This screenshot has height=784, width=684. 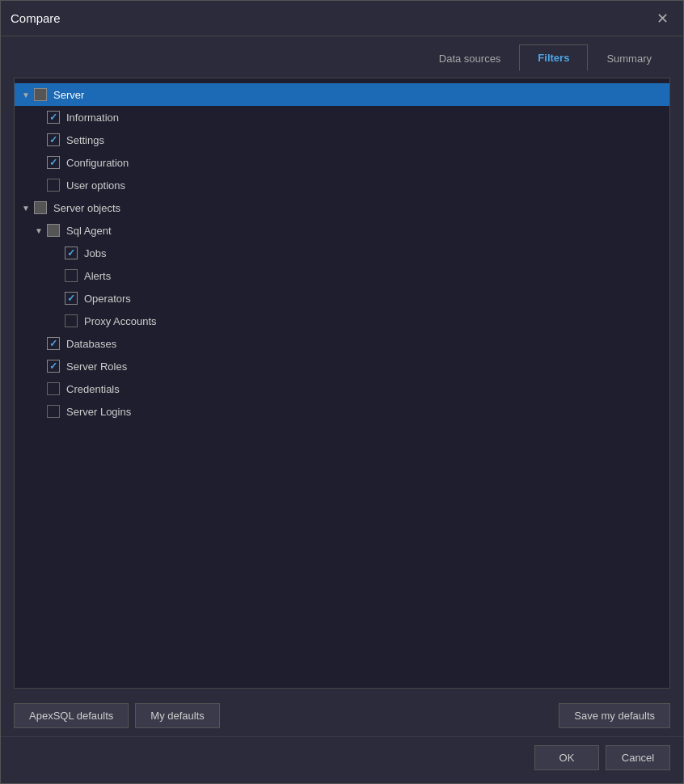 What do you see at coordinates (71, 253) in the screenshot?
I see `checkbox-jobs` at bounding box center [71, 253].